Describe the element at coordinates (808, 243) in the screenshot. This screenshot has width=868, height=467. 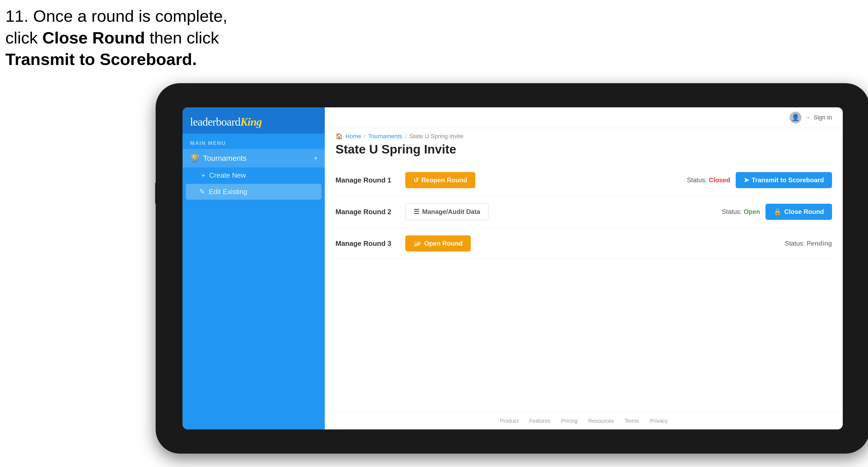
I see `round3-status: Status: Pending` at that location.